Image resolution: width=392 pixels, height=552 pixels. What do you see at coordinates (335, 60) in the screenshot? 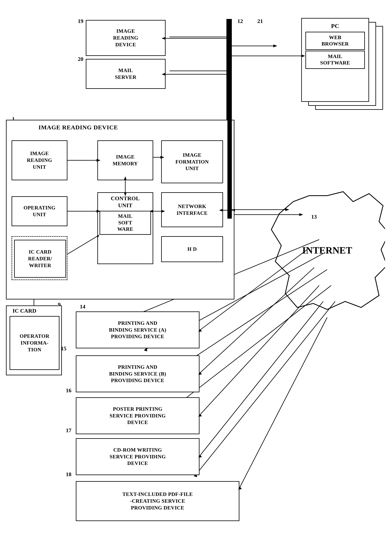
I see `mail-software-pc-label: MAILSOFTWARE` at bounding box center [335, 60].